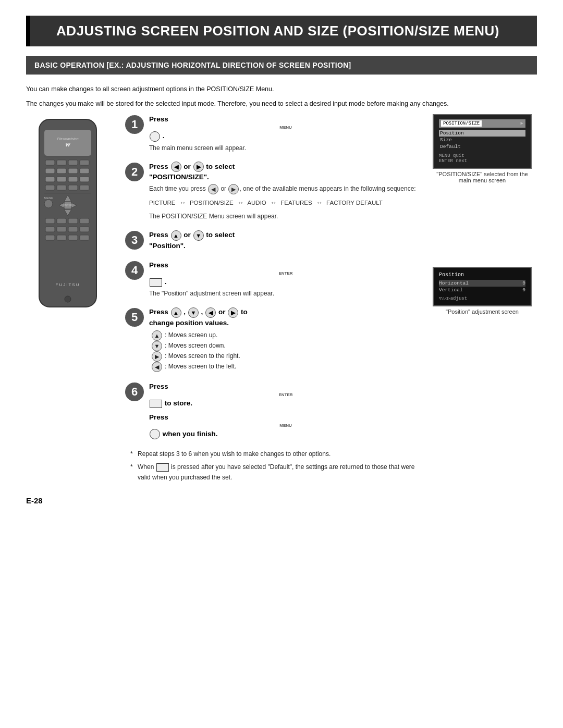 This screenshot has height=728, width=563. What do you see at coordinates (282, 104) in the screenshot?
I see `intro-para-2: The changes you make will be stored for …` at bounding box center [282, 104].